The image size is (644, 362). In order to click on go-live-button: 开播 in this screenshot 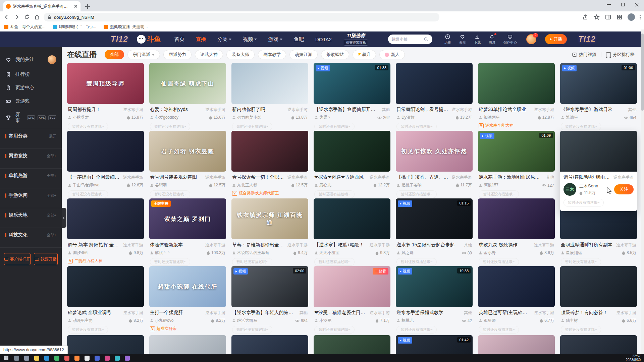, I will do `click(556, 39)`.